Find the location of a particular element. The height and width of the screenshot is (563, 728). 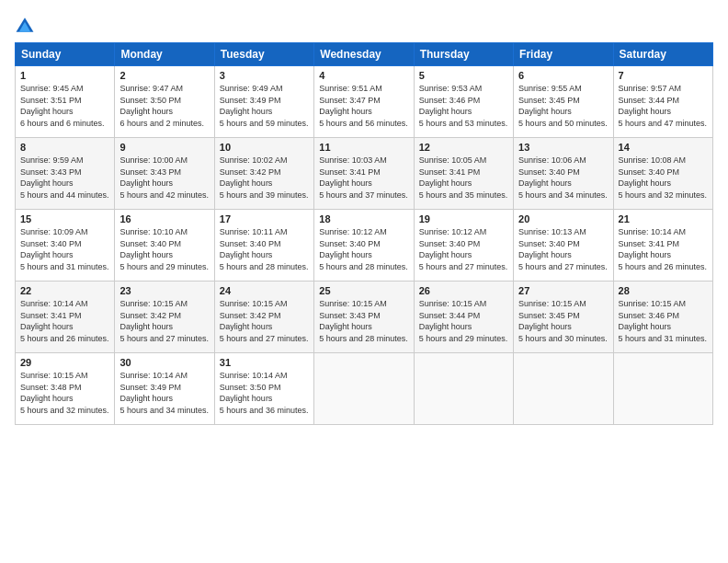

day-number: 28 is located at coordinates (664, 291).